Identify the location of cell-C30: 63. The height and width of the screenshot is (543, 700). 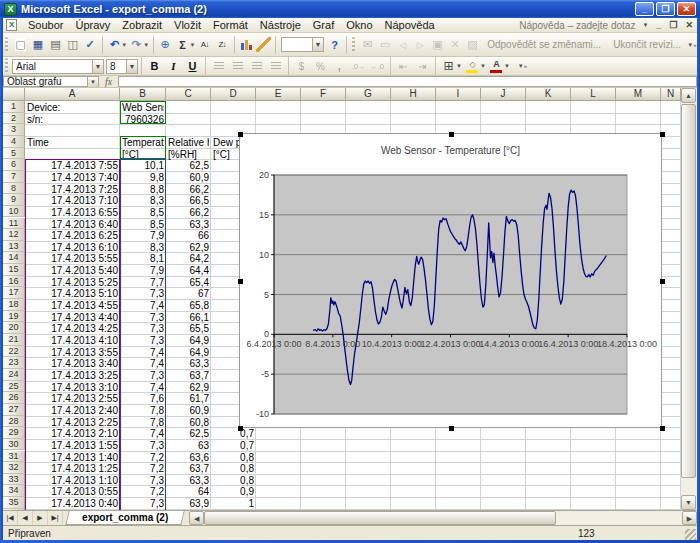
(188, 446).